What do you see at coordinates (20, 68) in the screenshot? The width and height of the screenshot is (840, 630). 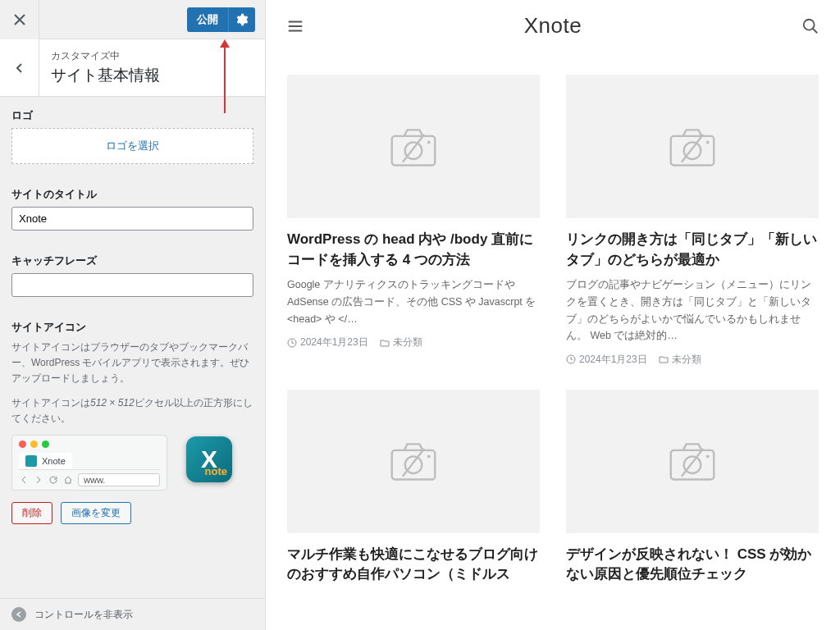 I see `chevron-left-icon` at bounding box center [20, 68].